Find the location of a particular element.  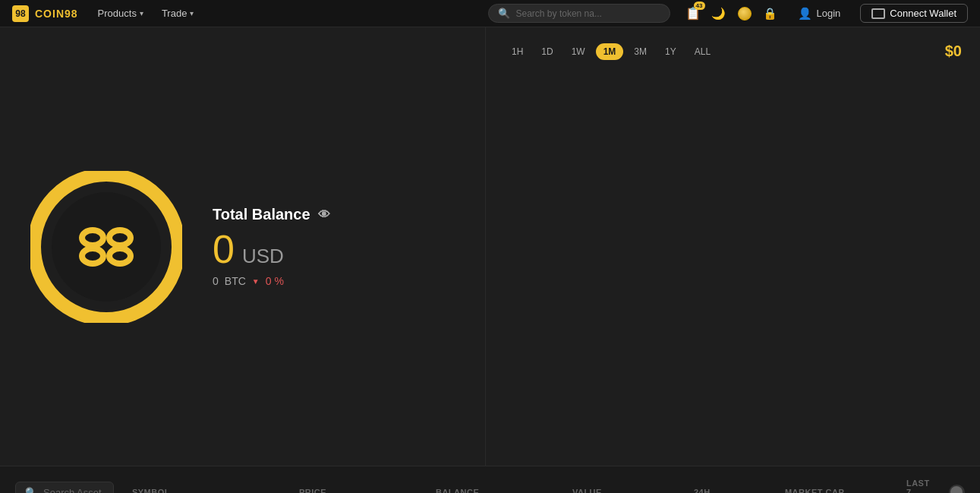

products-arrow-icon: ▾ is located at coordinates (141, 14).